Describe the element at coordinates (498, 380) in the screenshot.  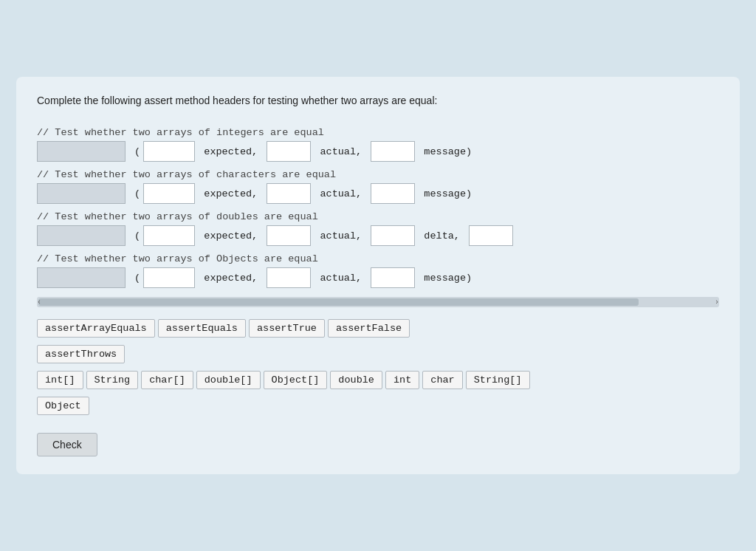
I see `token-String-array: String[]` at that location.